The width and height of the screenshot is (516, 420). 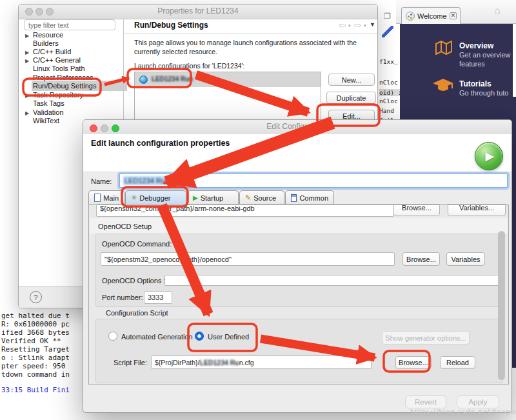 What do you see at coordinates (198, 12) in the screenshot?
I see `properties-window-title: Properties for LED1234` at bounding box center [198, 12].